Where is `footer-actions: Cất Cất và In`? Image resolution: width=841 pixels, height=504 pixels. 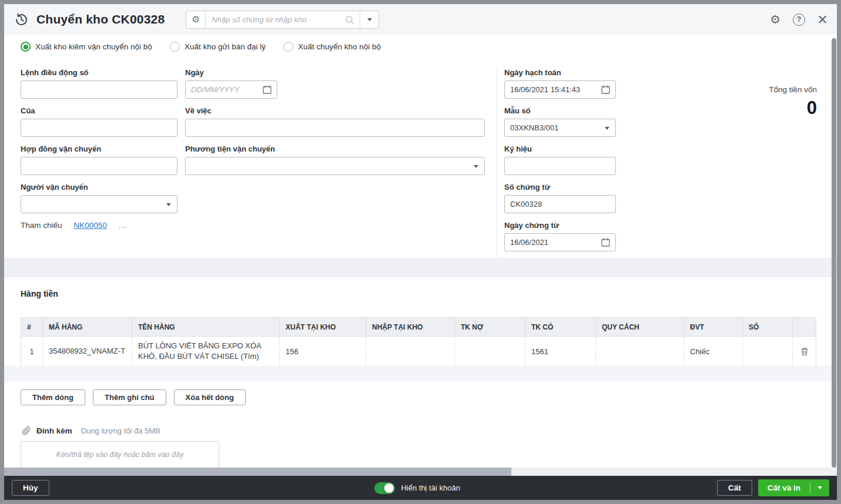
footer-actions: Cất Cất và In is located at coordinates (773, 488).